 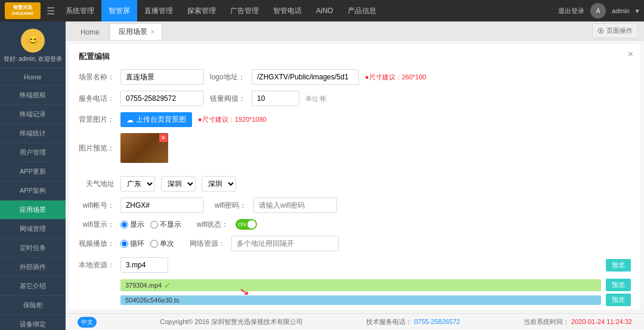 I want to click on nav-item-explore: 探索管理, so click(x=202, y=11).